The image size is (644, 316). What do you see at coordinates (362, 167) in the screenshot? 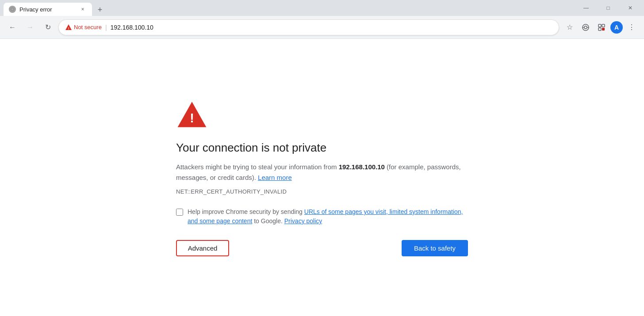
I see `domain-text: 192.168.100.10` at bounding box center [362, 167].